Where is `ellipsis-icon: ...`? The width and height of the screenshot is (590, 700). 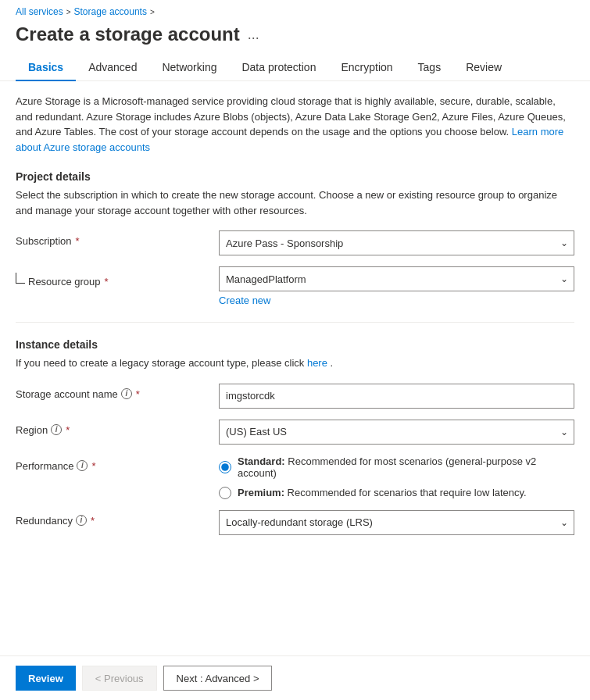 ellipsis-icon: ... is located at coordinates (253, 34).